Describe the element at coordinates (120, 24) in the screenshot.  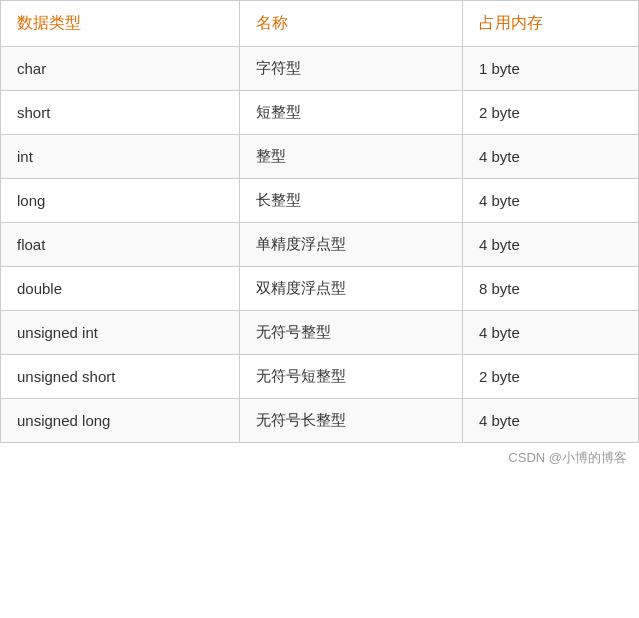
I see `col-header-type: 数据类型` at that location.